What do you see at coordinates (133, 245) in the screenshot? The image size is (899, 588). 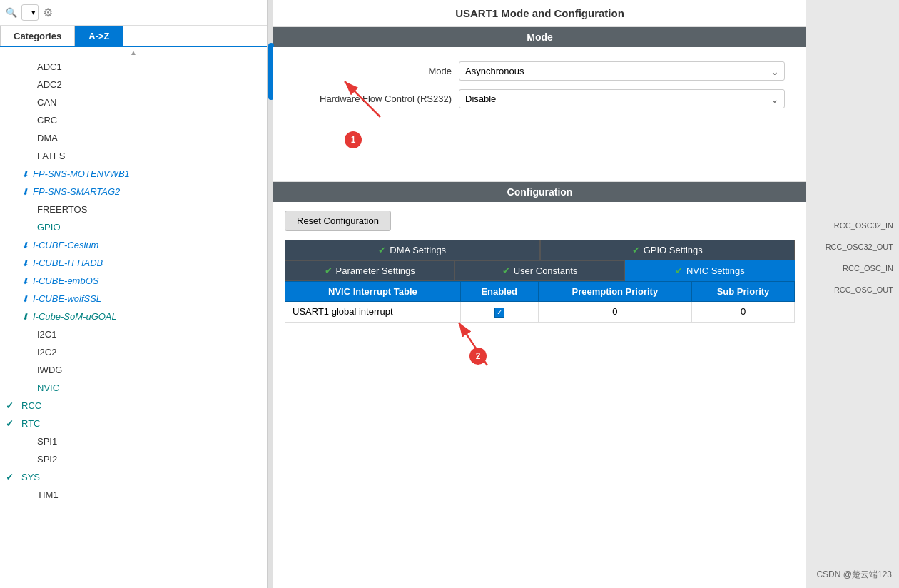 I see `sidebar-item-icube-cesium: ⬇ I-CUBE-Cesium` at bounding box center [133, 245].